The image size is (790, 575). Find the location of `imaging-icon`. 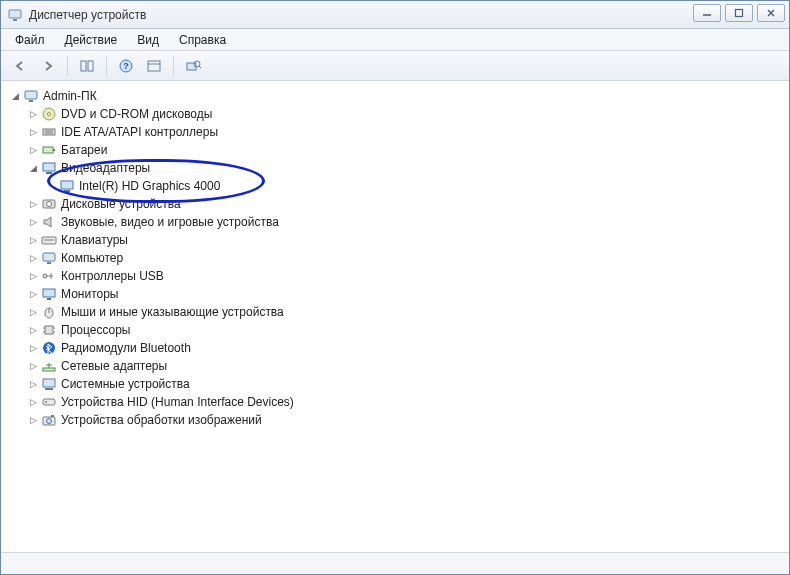

imaging-icon is located at coordinates (49, 420).